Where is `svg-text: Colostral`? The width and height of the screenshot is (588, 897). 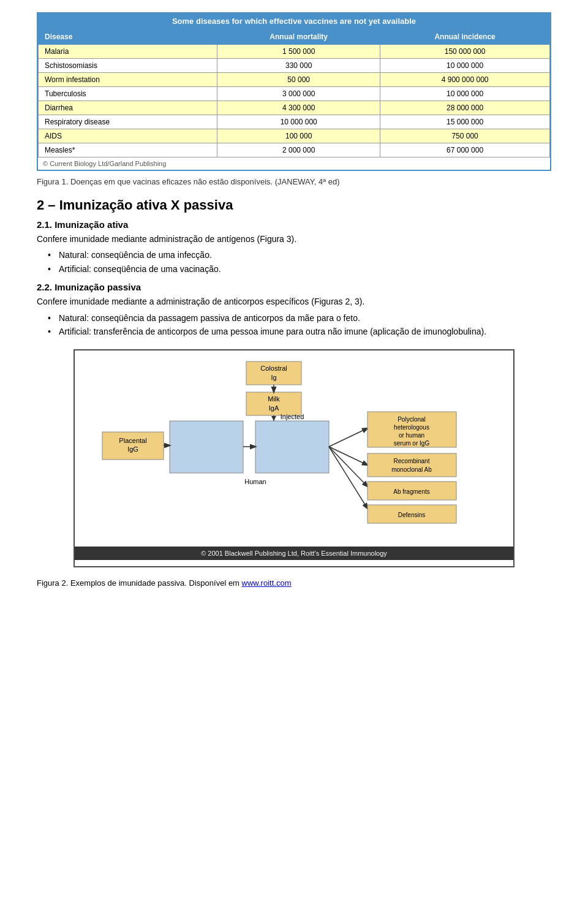 svg-text: Colostral is located at coordinates (273, 368).